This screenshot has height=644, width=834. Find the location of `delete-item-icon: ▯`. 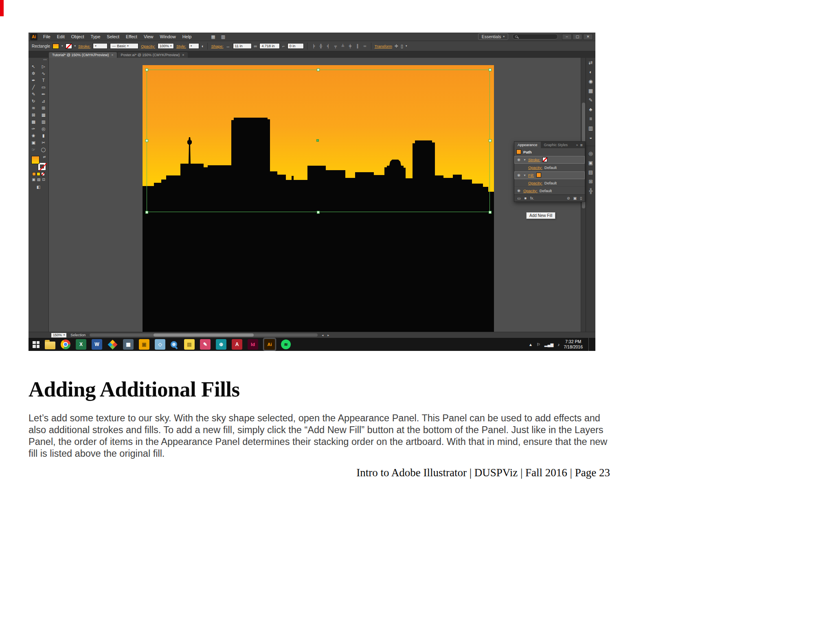

delete-item-icon: ▯ is located at coordinates (581, 198).